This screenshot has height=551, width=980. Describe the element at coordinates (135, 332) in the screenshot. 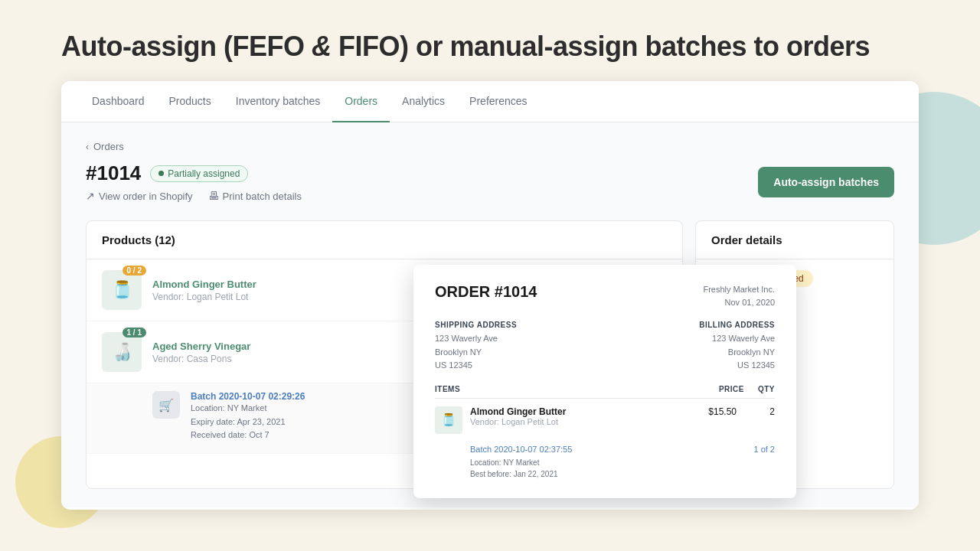

I see `qty-badge-2: 1 / 1` at that location.